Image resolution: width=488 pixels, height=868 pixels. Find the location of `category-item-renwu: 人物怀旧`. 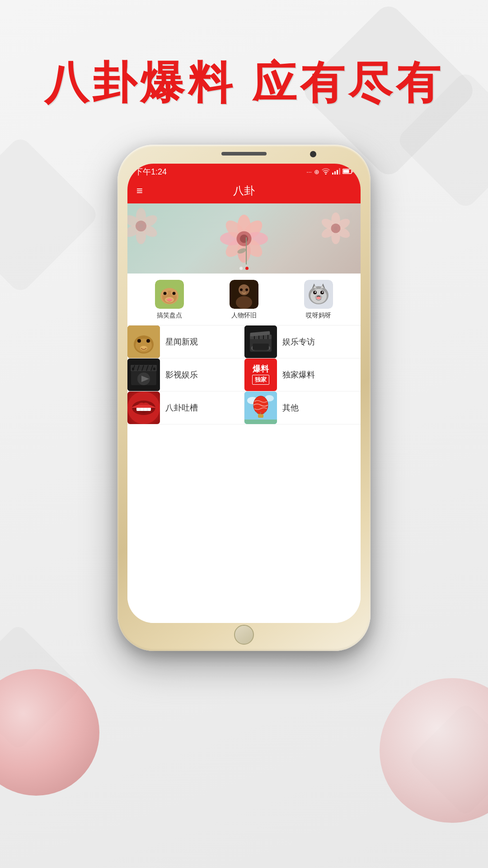

category-item-renwu: 人物怀旧 is located at coordinates (244, 300).